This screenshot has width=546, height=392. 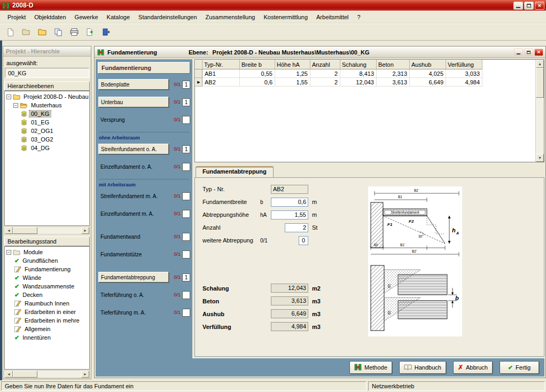 What do you see at coordinates (134, 120) in the screenshot?
I see `sidebar-item-versprung: Versprung` at bounding box center [134, 120].